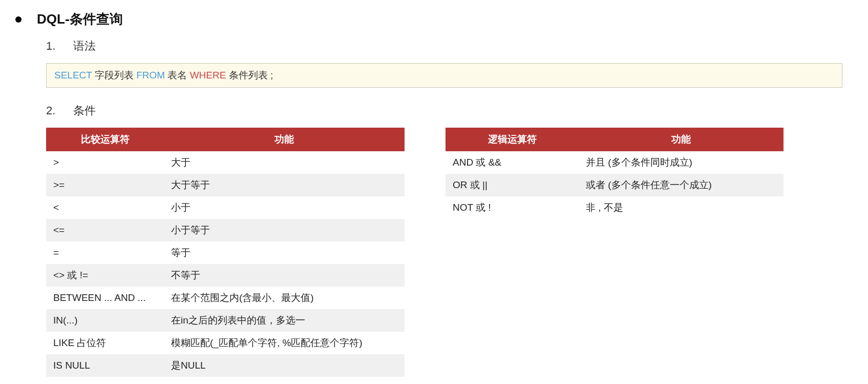  What do you see at coordinates (225, 230) in the screenshot?
I see `table-row: <=小于等于` at bounding box center [225, 230].